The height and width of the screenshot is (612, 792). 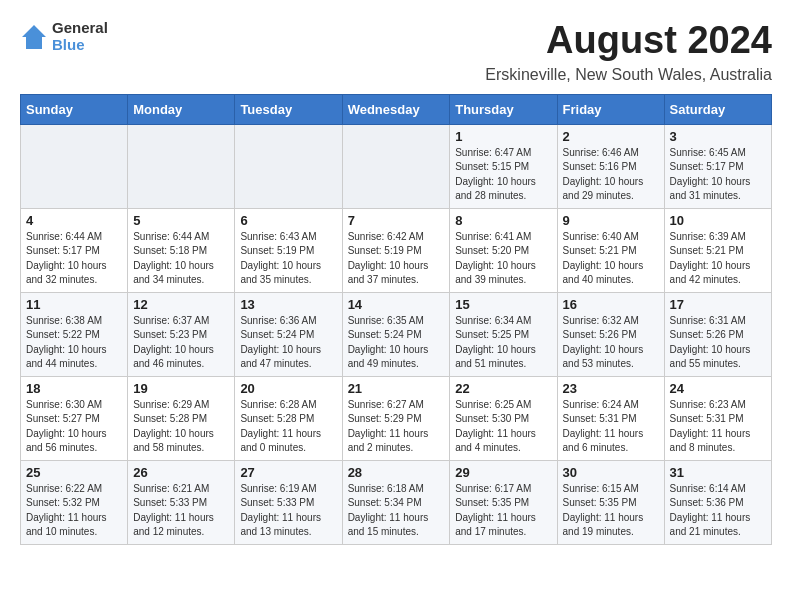 I want to click on day-number: 10, so click(x=718, y=220).